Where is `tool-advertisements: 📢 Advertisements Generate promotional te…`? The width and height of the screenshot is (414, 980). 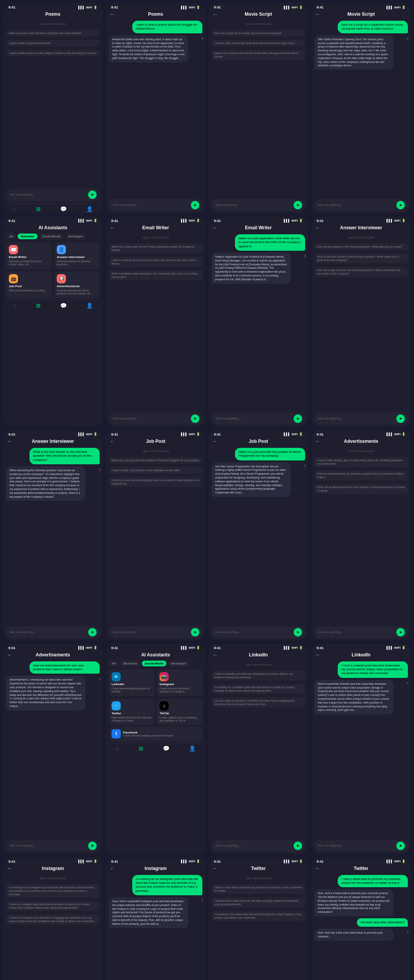
tool-advertisements: 📢 Advertisements Generate promotional te… is located at coordinates (77, 285).